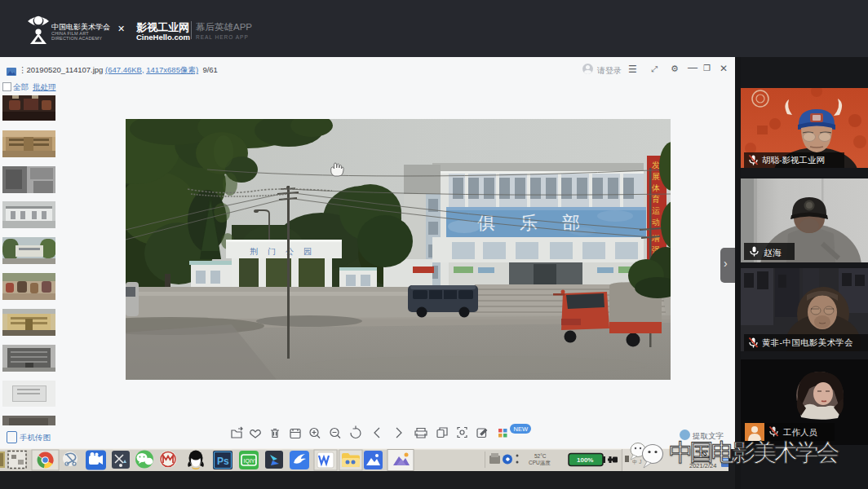 This screenshot has height=489, width=868. Describe the element at coordinates (656, 210) in the screenshot. I see `svg-text: 运` at that location.